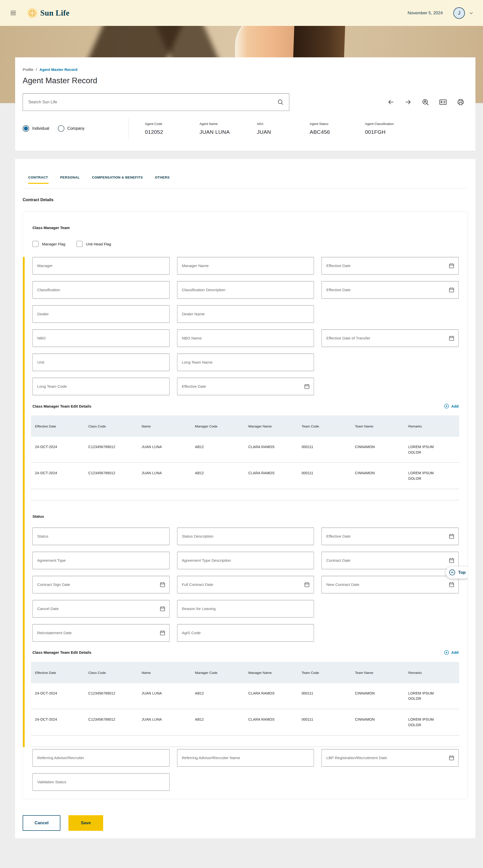 This screenshot has width=483, height=868. What do you see at coordinates (245, 244) in the screenshot?
I see `flags-row: Manager Flag Unit Head Flag` at bounding box center [245, 244].